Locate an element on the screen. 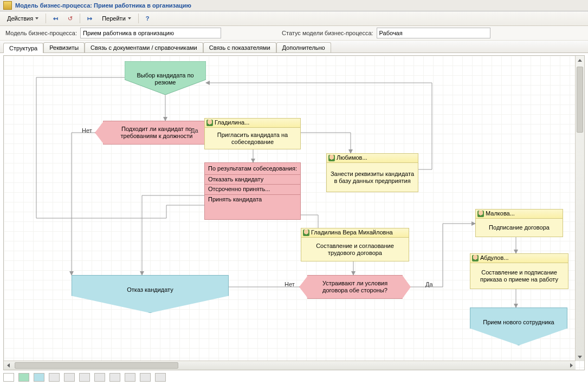 This screenshot has height=386, width=588. node-dec-terms: Устраивают ли условия договора обе сторо… is located at coordinates (355, 287).